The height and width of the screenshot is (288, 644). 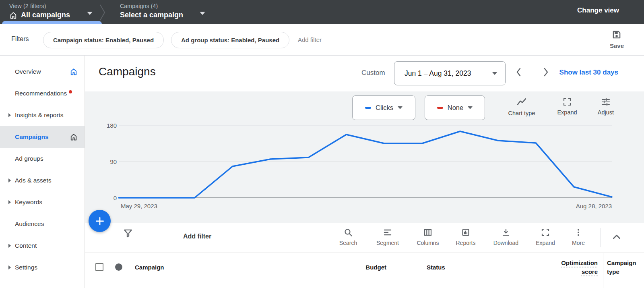 What do you see at coordinates (436, 267) in the screenshot?
I see `column-header-status: Status` at bounding box center [436, 267].